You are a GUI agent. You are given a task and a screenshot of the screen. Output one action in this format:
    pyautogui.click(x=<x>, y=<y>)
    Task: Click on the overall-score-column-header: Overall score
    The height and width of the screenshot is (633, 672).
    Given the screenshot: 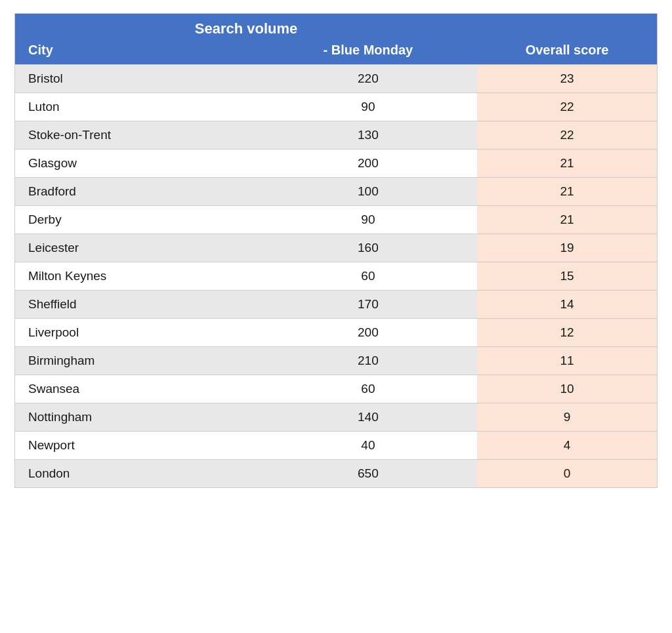 What is the action you would take?
    pyautogui.click(x=567, y=52)
    